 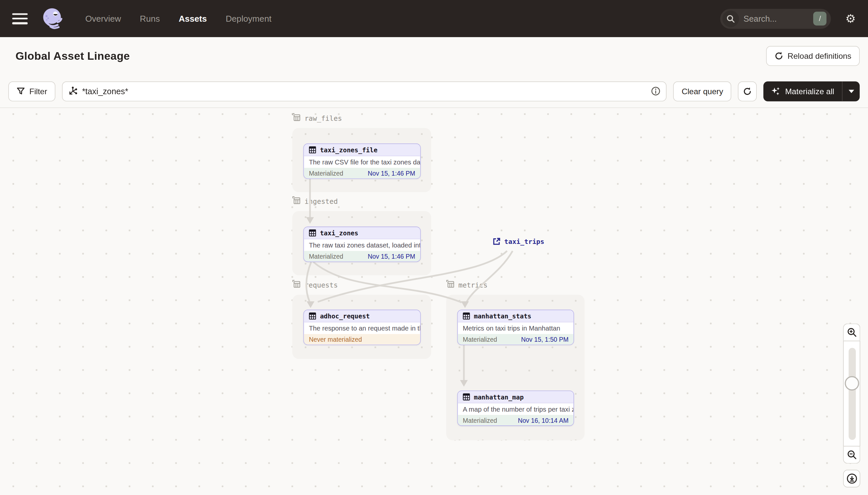 I want to click on lineage-toolbar: Filter Clear query, so click(x=434, y=91).